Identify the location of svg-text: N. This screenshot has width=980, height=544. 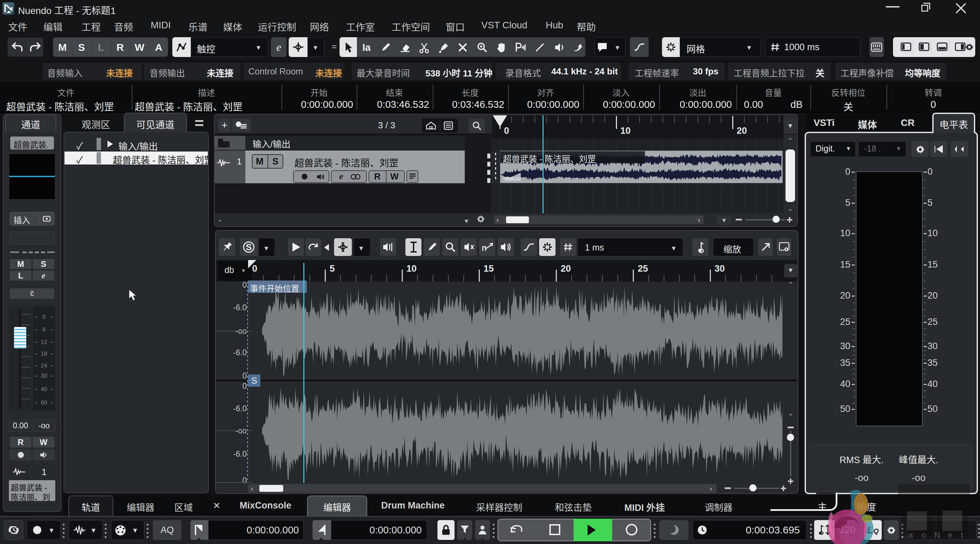
(937, 535).